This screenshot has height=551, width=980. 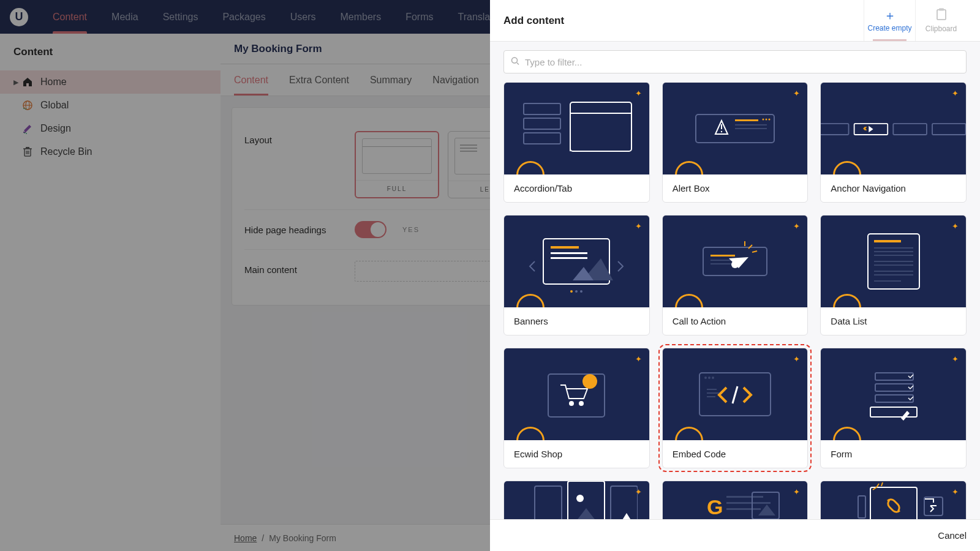 What do you see at coordinates (893, 500) in the screenshot?
I see `content-card-link: ✦` at bounding box center [893, 500].